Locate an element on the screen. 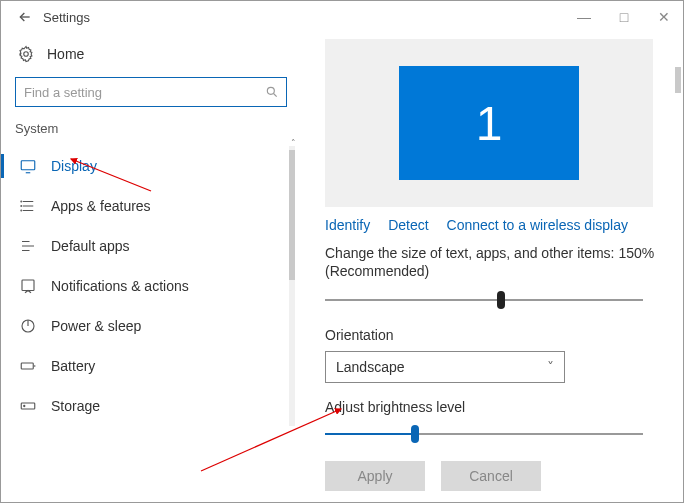  chevron-down-icon: ˅ is located at coordinates (550, 367).